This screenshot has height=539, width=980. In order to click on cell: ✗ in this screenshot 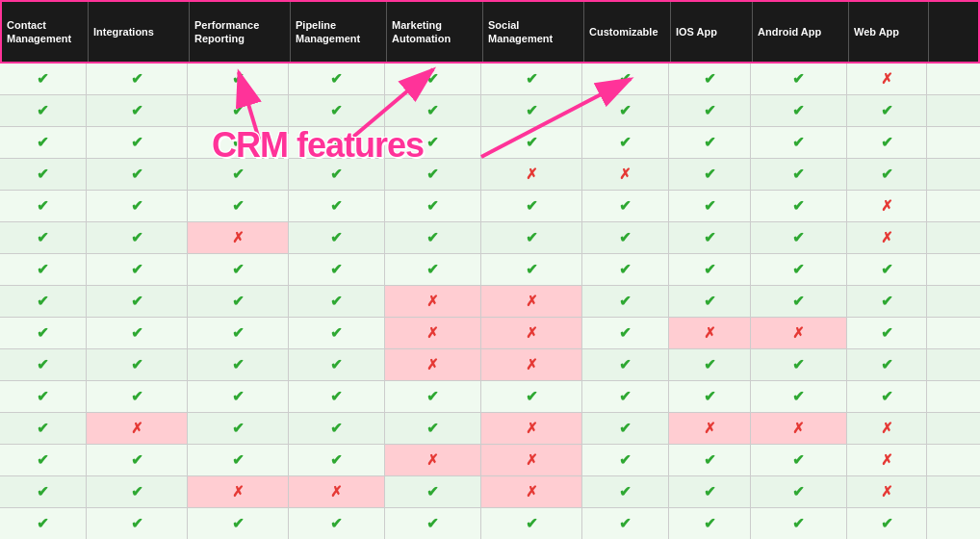, I will do `click(888, 79)`.